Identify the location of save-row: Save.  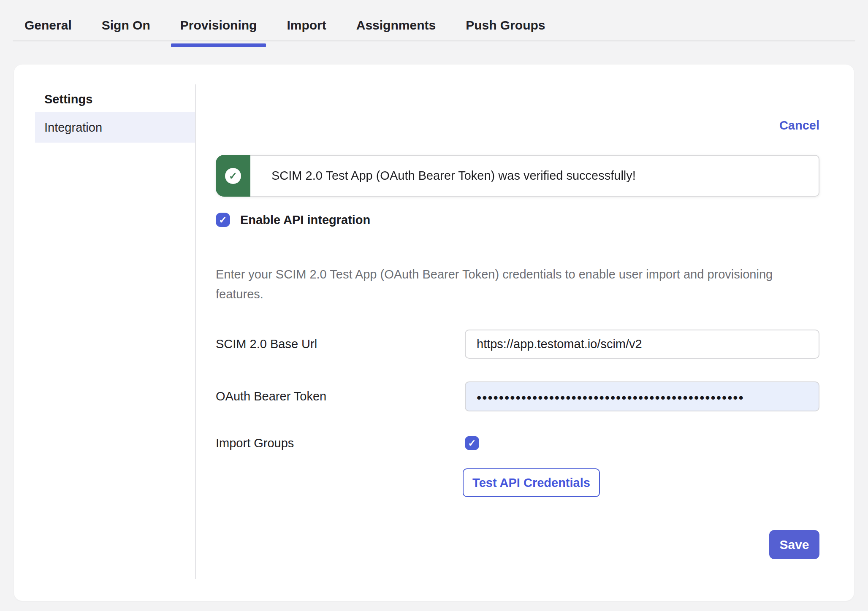
(518, 544).